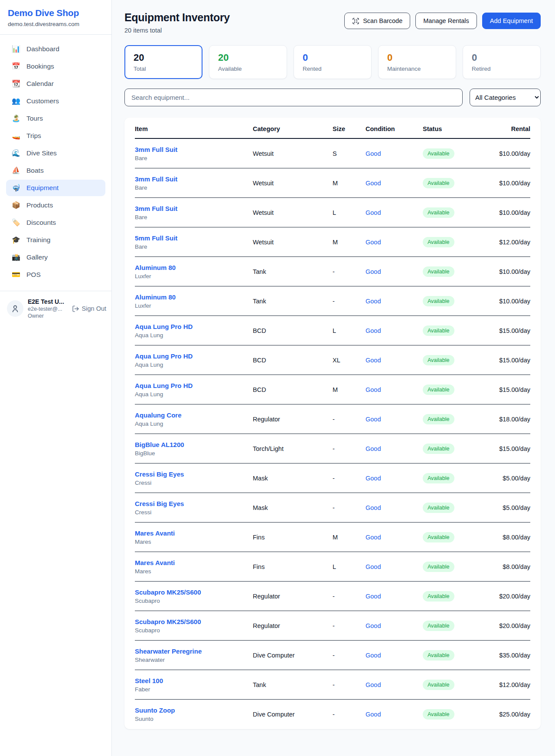  What do you see at coordinates (56, 171) in the screenshot?
I see `sidebar-item-boats: ⛵Boats` at bounding box center [56, 171].